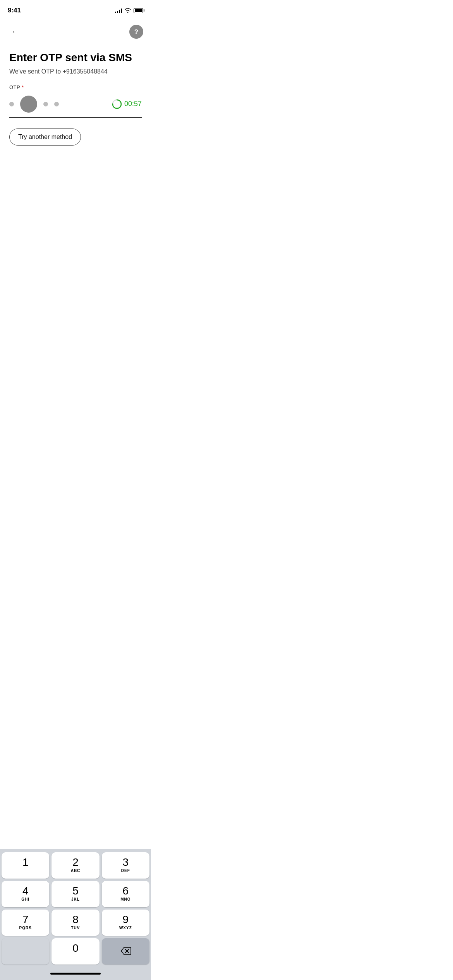 This screenshot has height=980, width=453. What do you see at coordinates (129, 10) in the screenshot?
I see `status-icons` at bounding box center [129, 10].